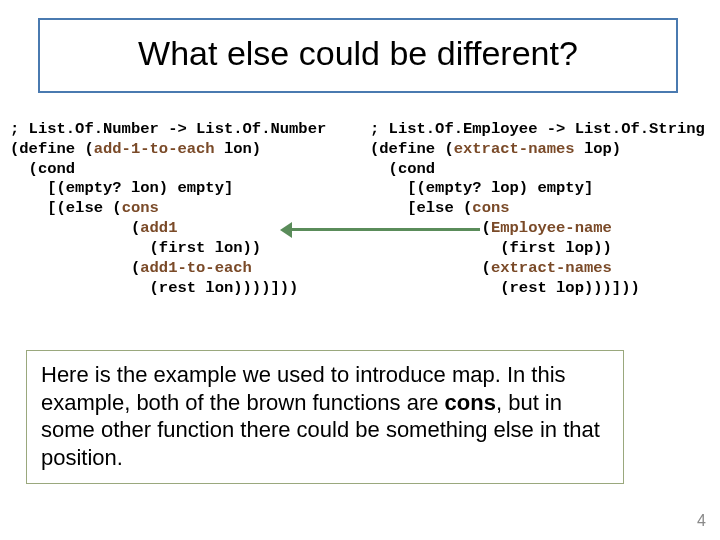 This screenshot has height=540, width=720. What do you see at coordinates (136, 248) in the screenshot?
I see `code-line: (first lon))` at bounding box center [136, 248].